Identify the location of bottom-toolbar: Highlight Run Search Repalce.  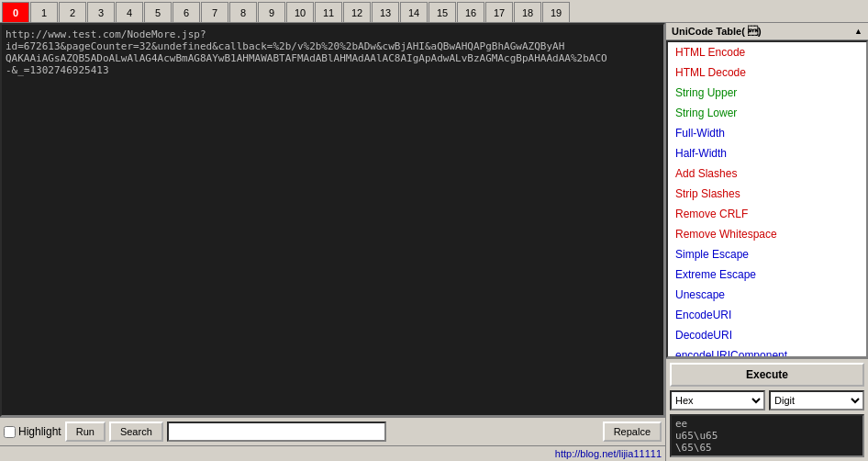
(332, 432).